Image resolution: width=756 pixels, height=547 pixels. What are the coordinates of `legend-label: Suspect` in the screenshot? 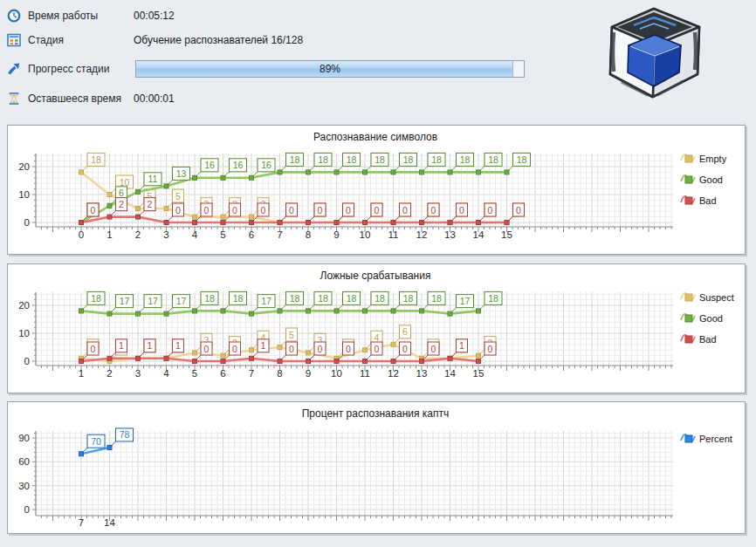 It's located at (717, 297).